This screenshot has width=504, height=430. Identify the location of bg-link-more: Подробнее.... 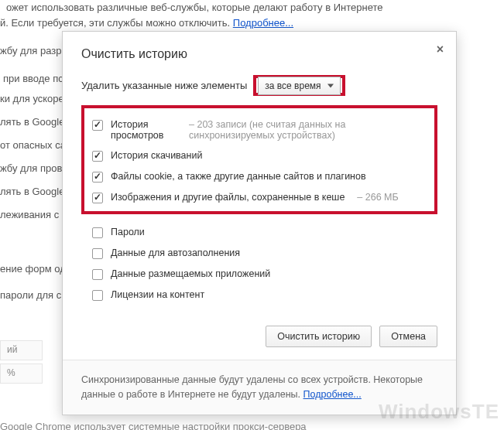
(263, 23).